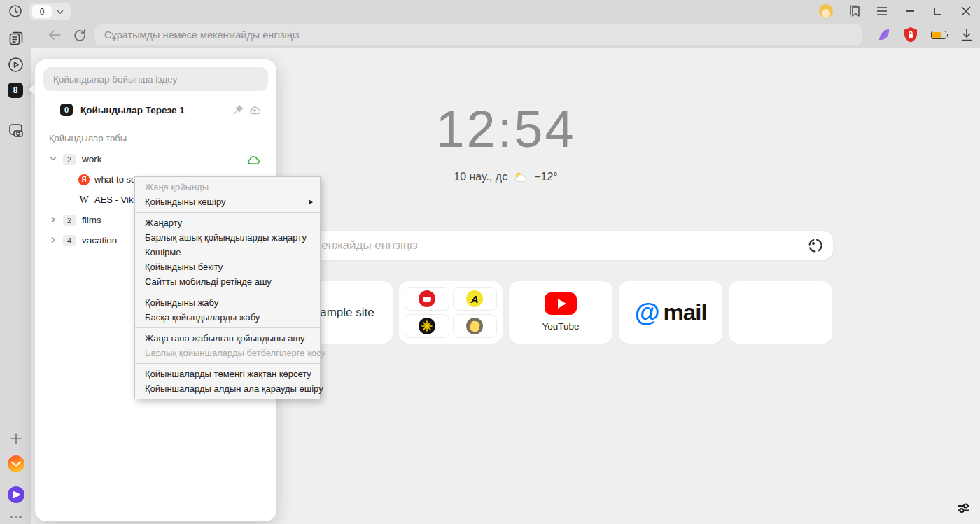  What do you see at coordinates (911, 35) in the screenshot?
I see `protect-button` at bounding box center [911, 35].